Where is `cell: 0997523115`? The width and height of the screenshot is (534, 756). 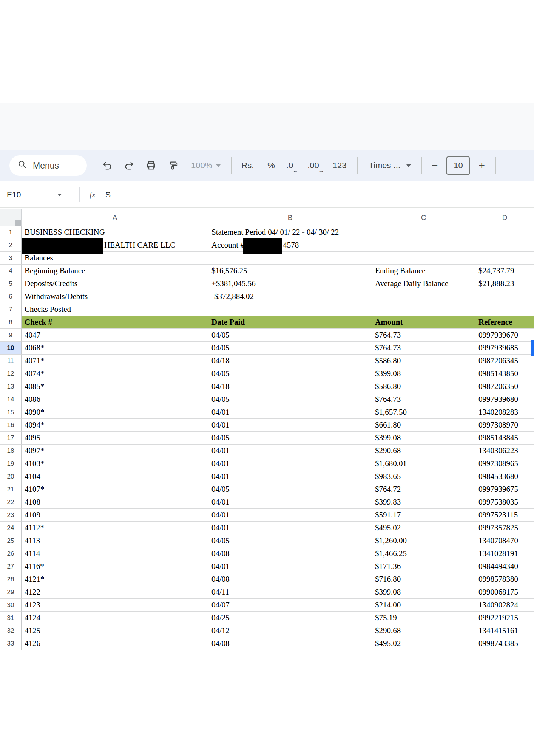
cell: 0997523115 is located at coordinates (505, 515).